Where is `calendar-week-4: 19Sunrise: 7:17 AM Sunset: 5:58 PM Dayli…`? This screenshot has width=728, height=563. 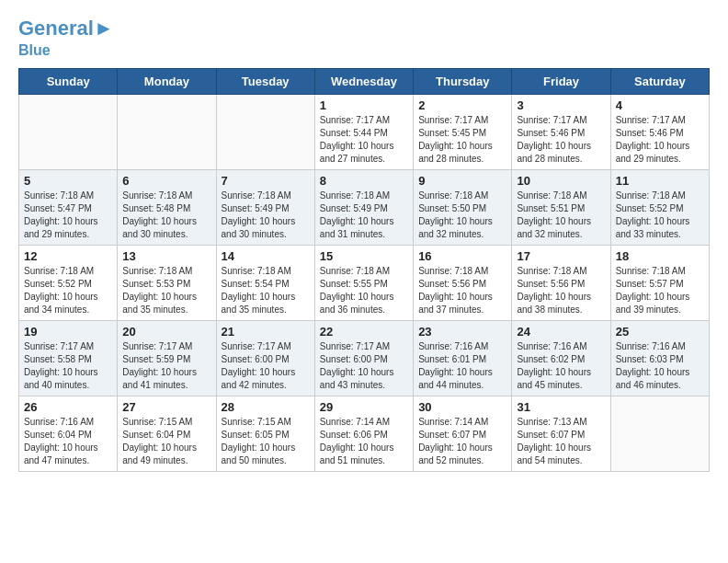
calendar-week-4: 19Sunrise: 7:17 AM Sunset: 5:58 PM Dayli… is located at coordinates (364, 359).